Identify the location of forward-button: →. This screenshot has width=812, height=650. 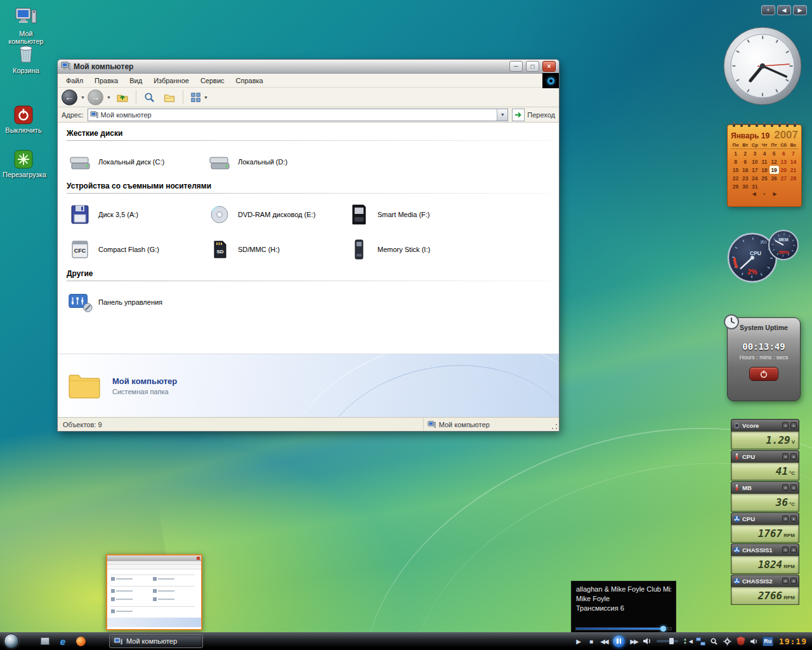
(95, 98).